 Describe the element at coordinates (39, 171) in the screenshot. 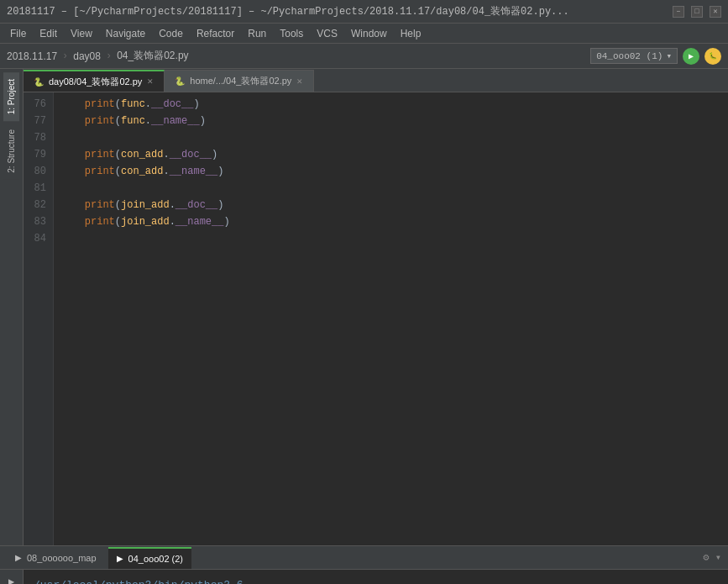

I see `line-num-80: 80` at that location.